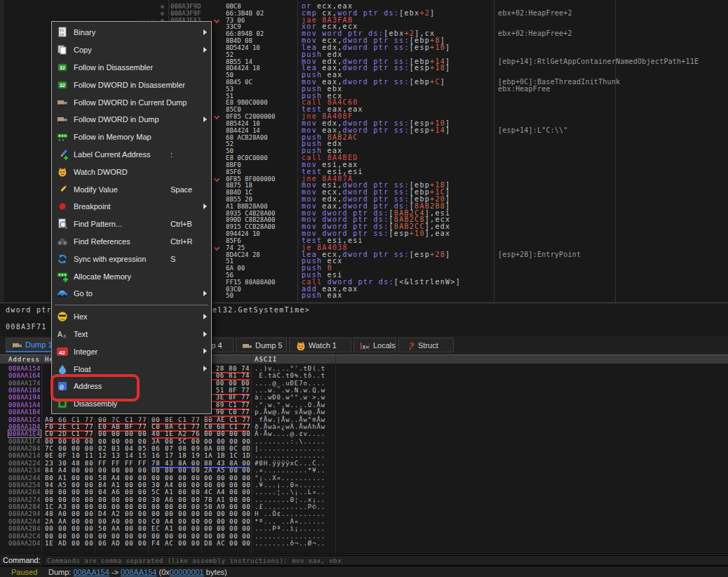  I want to click on menu-item-follow-dword-in-dump: Follow DWORD in Dump, so click(132, 119).